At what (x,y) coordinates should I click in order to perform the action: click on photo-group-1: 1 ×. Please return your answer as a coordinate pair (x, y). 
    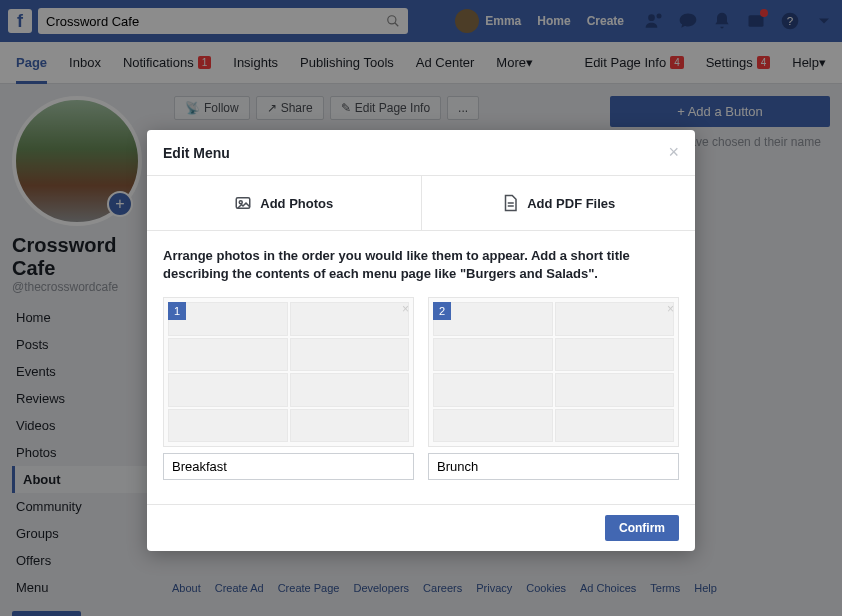
    Looking at the image, I should click on (288, 388).